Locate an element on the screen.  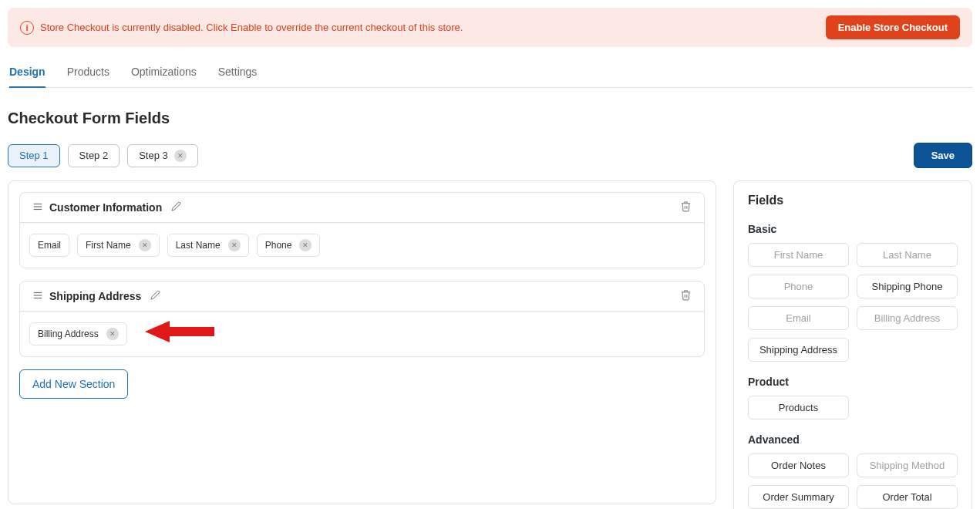
step-3-remove-icon: ✕ is located at coordinates (180, 156).